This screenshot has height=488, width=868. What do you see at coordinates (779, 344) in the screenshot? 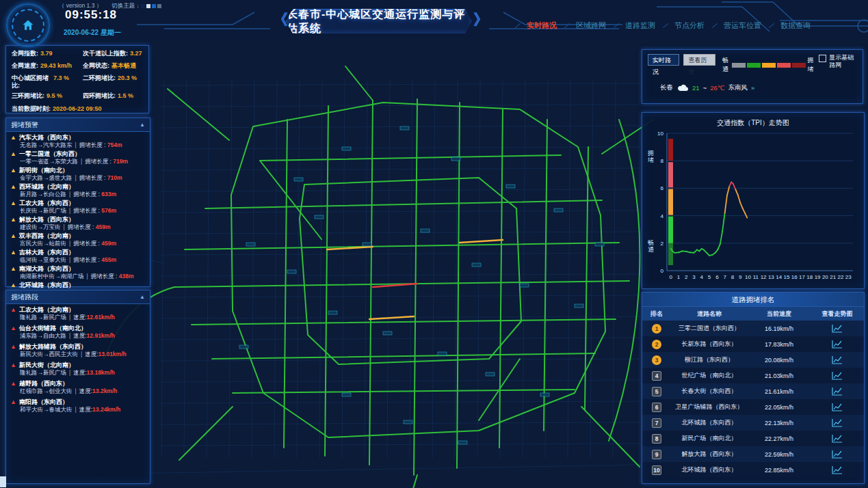
I see `rank-speed: 17.83km/h` at bounding box center [779, 344].